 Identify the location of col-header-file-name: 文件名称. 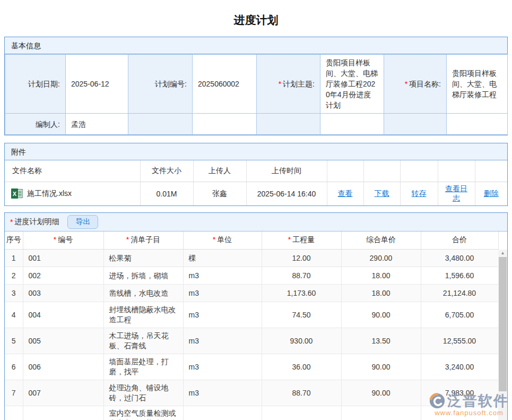
(72, 171).